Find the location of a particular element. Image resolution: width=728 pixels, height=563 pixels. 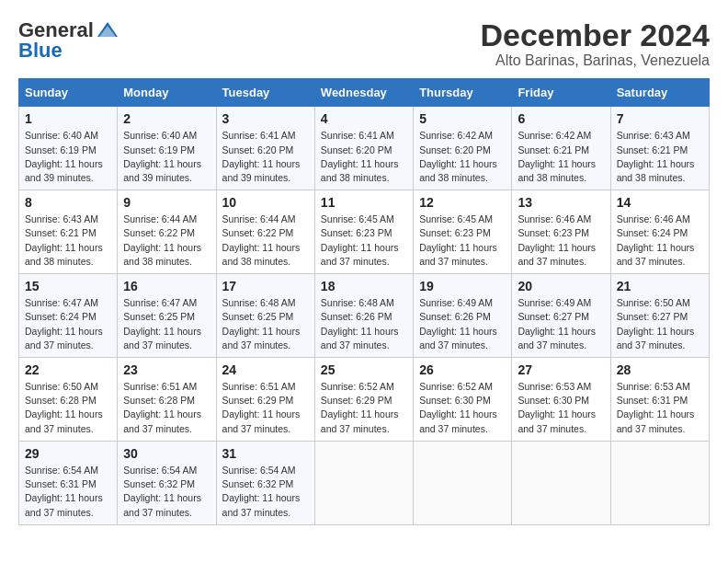

table-row: 13 Sunrise: 6:46 AMSunset: 6:23 PMDaylig… is located at coordinates (561, 232).